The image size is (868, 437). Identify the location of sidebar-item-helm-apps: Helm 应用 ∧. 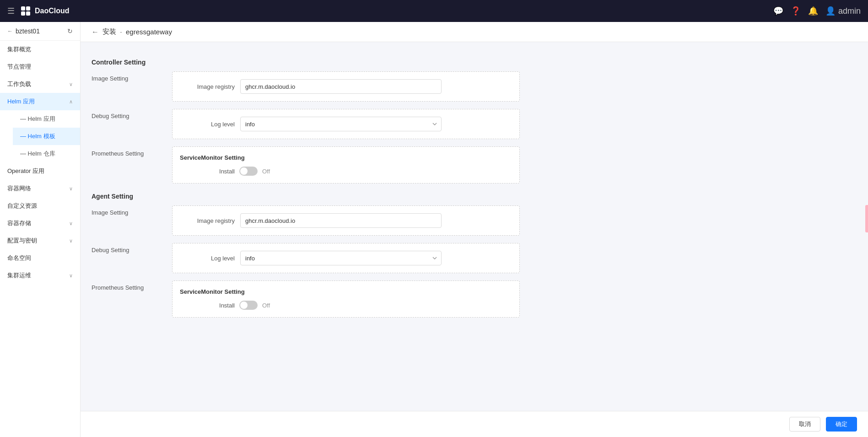
(40, 102).